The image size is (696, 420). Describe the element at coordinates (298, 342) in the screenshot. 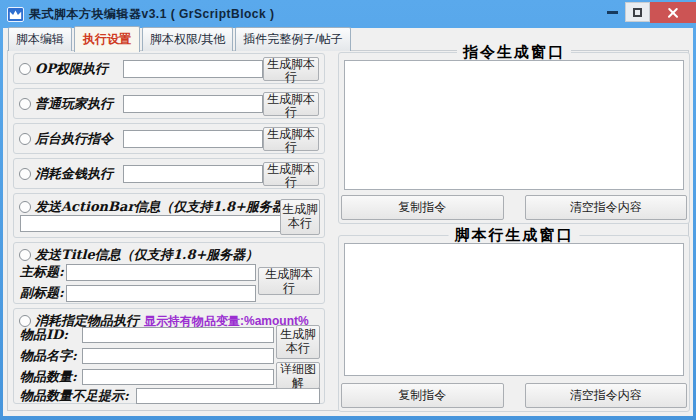

I see `item-consume-generate-button: 生成脚本行` at that location.